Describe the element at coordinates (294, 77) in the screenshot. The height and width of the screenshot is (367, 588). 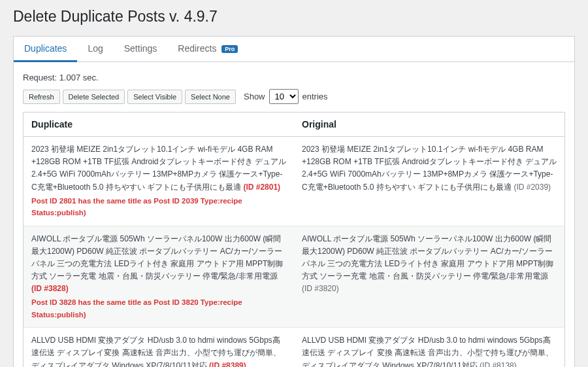
I see `request-timing: Request: 1.007 sec.` at that location.